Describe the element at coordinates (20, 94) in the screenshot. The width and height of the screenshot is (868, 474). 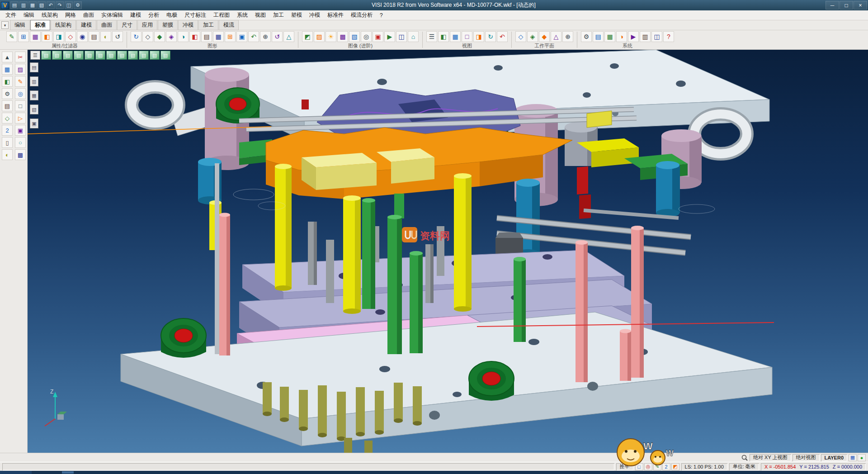
I see `visibility-eye-icon: ◎` at that location.